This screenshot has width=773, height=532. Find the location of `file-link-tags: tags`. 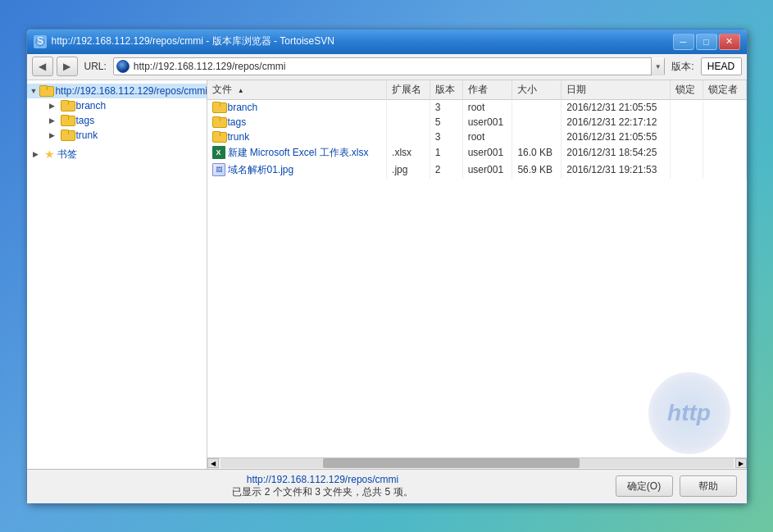

file-link-tags: tags is located at coordinates (238, 122).